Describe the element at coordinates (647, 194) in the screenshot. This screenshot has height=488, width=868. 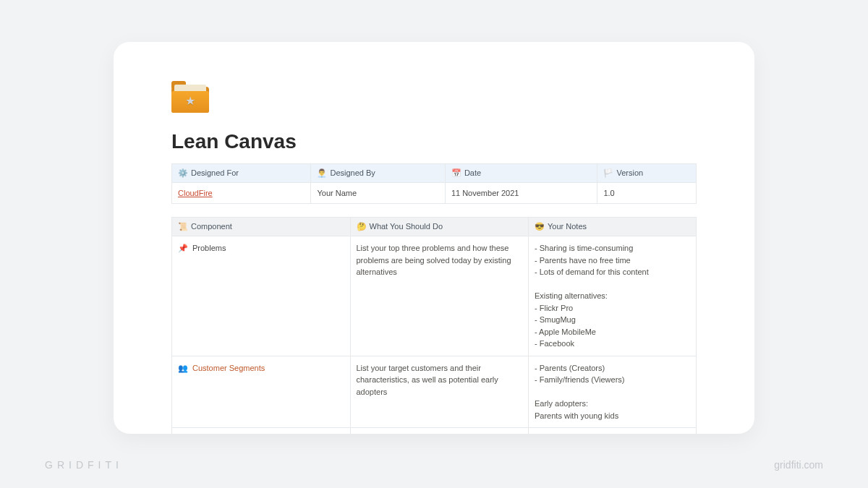
I see `meta-version: 1.0` at that location.